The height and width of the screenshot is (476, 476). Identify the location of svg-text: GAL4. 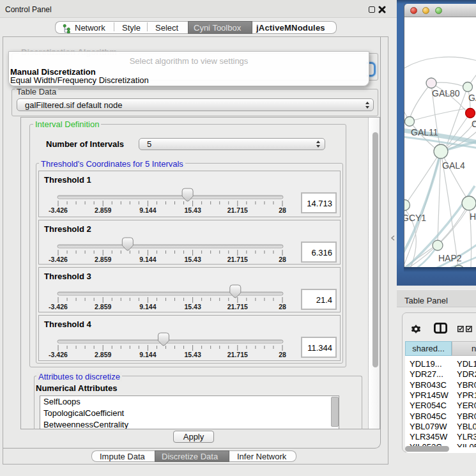
(454, 165).